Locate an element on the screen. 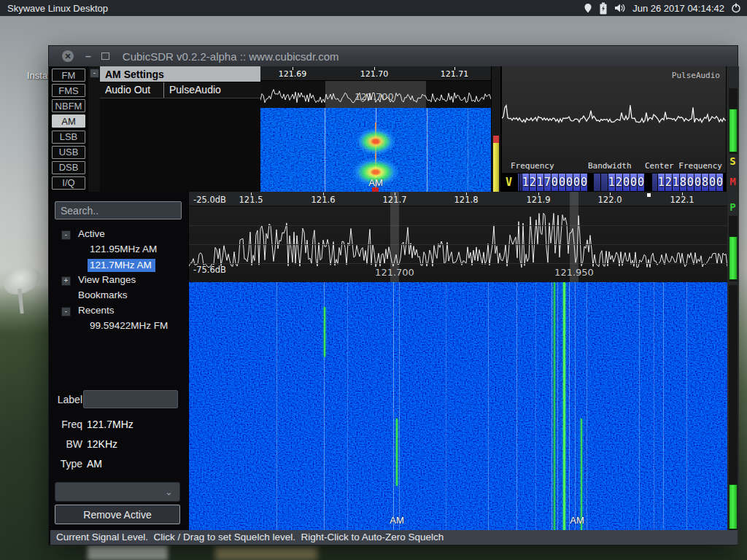  digit-cell: 7 is located at coordinates (547, 182).